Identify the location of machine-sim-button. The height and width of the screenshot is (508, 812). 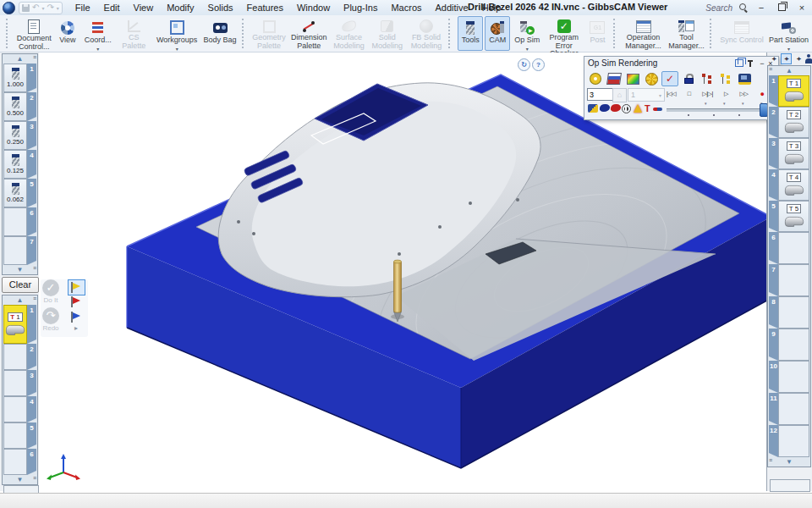
(744, 79).